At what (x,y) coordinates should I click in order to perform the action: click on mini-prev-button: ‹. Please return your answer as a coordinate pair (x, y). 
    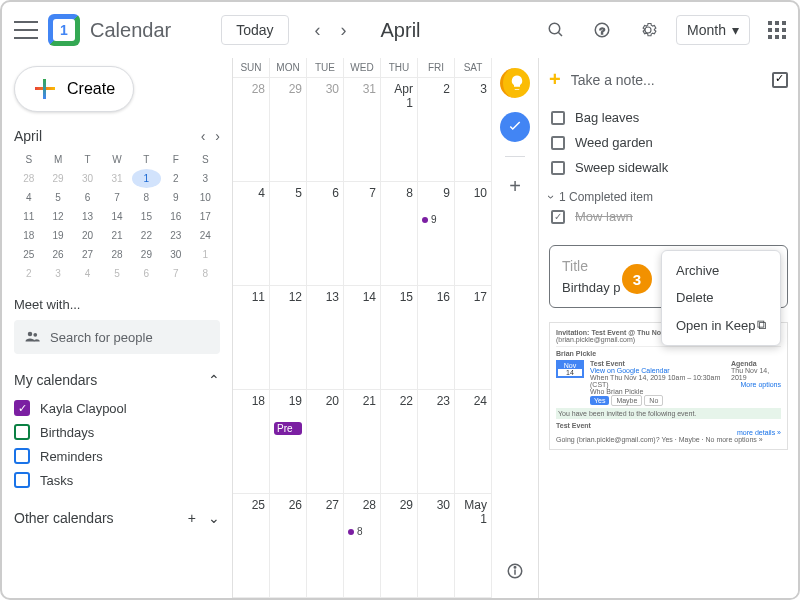
    Looking at the image, I should click on (204, 136).